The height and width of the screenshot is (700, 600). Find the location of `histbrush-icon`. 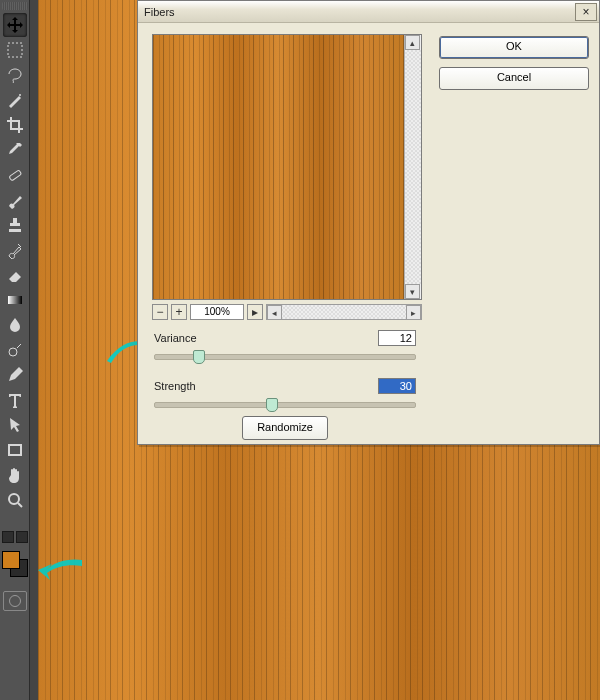

histbrush-icon is located at coordinates (15, 250).